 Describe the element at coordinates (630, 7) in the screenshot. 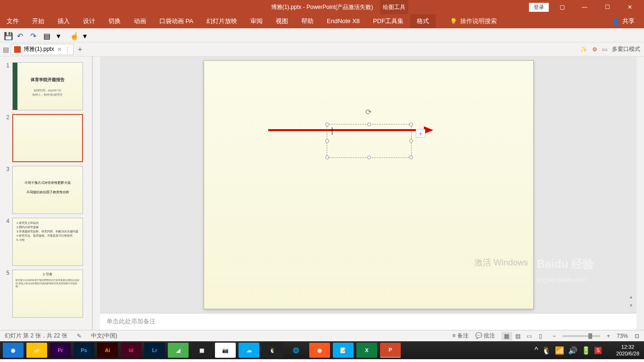

I see `close-button: ✕` at that location.